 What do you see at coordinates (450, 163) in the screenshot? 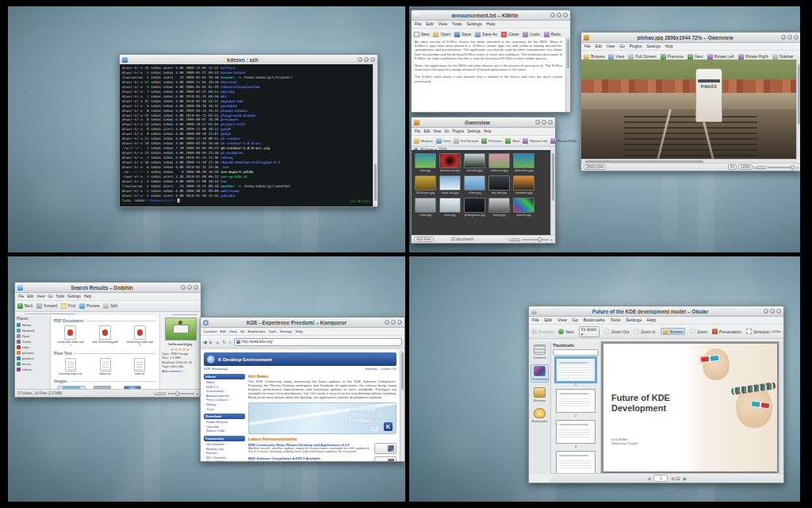
I see `photo-thumbnail: berries-roo.jpg` at bounding box center [450, 163].